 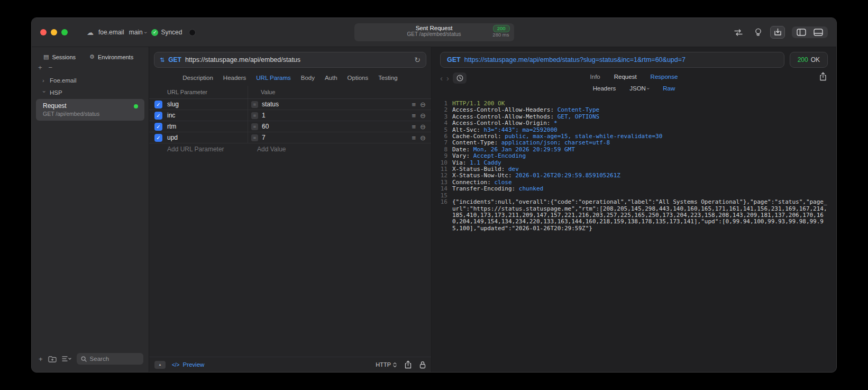 I want to click on close-window-button, so click(x=43, y=32).